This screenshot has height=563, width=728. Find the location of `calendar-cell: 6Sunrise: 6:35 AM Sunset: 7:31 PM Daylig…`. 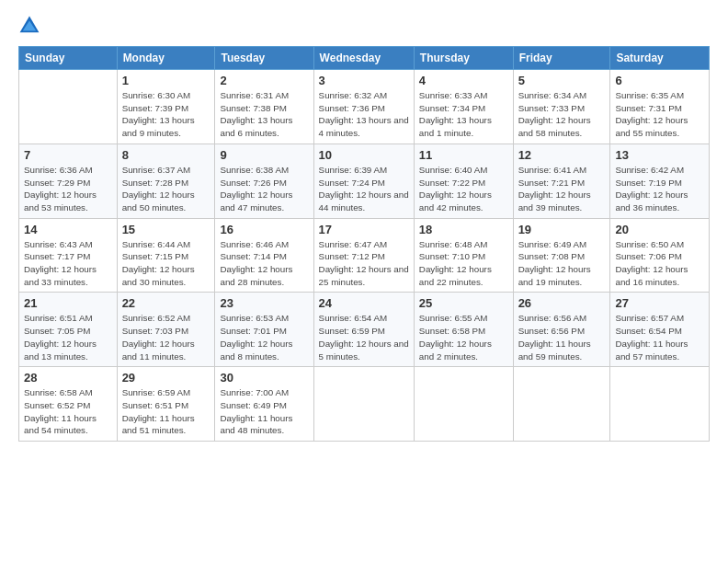

calendar-cell: 6Sunrise: 6:35 AM Sunset: 7:31 PM Daylig… is located at coordinates (660, 107).